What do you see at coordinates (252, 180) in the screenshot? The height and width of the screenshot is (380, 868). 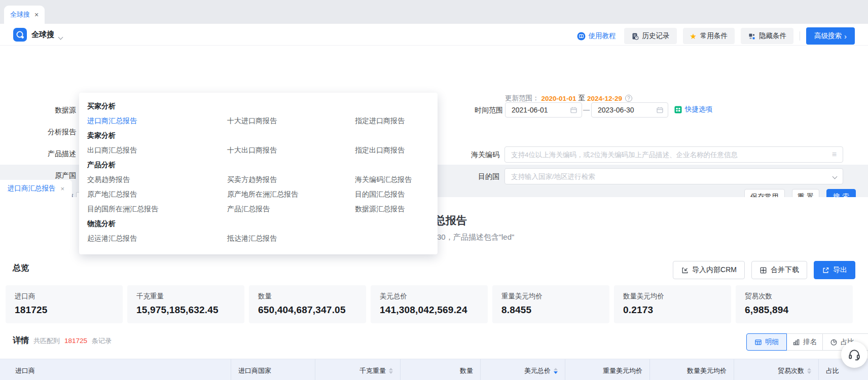 I see `menu-item-buyer-seller-trend: 买卖方趋势报告` at bounding box center [252, 180].